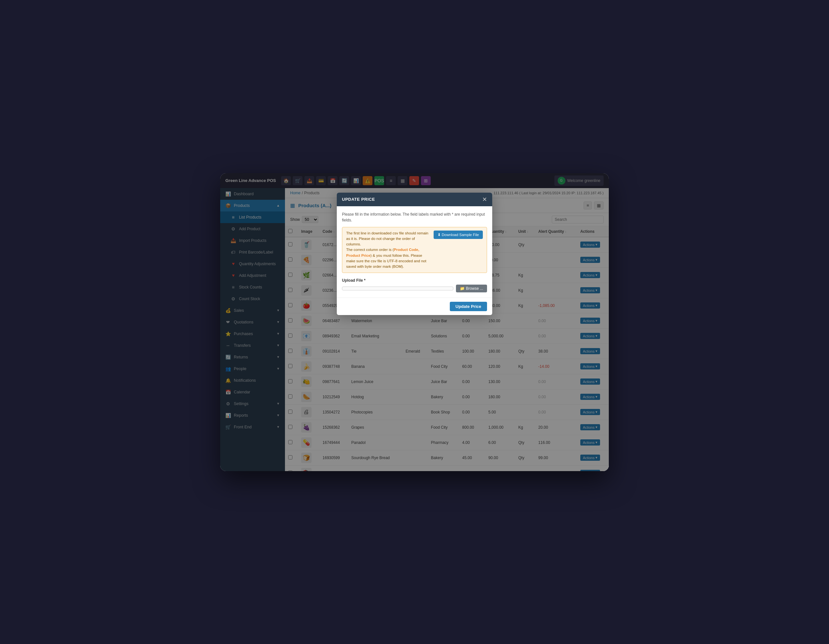 Image resolution: width=829 pixels, height=644 pixels. Describe the element at coordinates (414, 252) in the screenshot. I see `modal-body: Please fill in the information below. Th…` at that location.